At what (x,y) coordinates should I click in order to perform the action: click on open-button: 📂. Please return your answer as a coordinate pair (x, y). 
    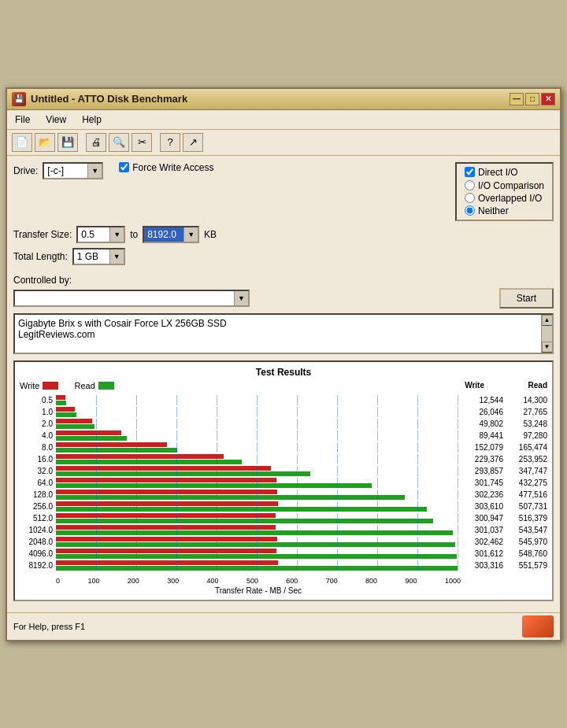
    Looking at the image, I should click on (45, 142).